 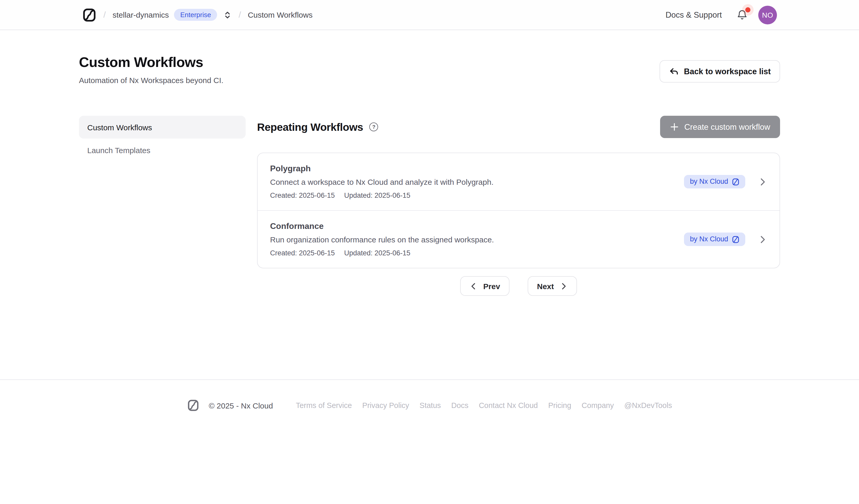 I want to click on footer-link-pricing: Pricing, so click(x=560, y=406).